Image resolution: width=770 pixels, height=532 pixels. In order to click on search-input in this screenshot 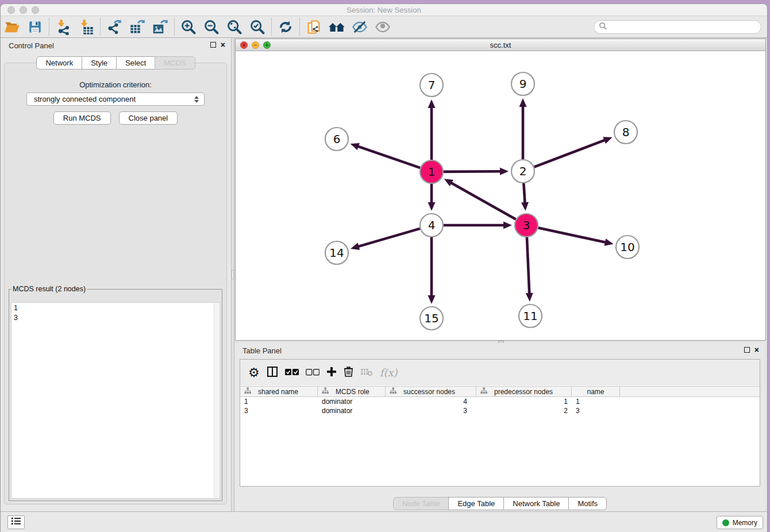, I will do `click(677, 27)`.